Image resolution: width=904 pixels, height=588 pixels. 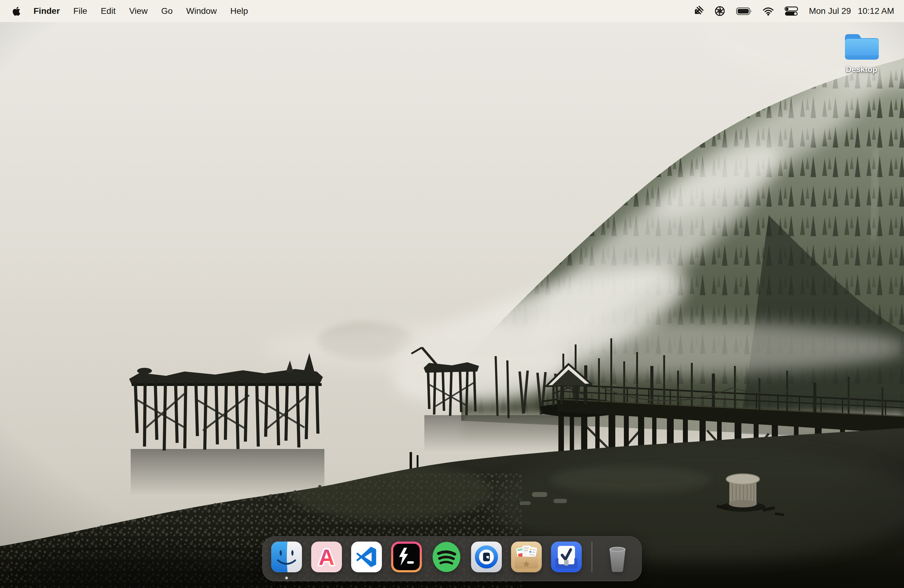 I want to click on warp-terminal-icon, so click(x=406, y=557).